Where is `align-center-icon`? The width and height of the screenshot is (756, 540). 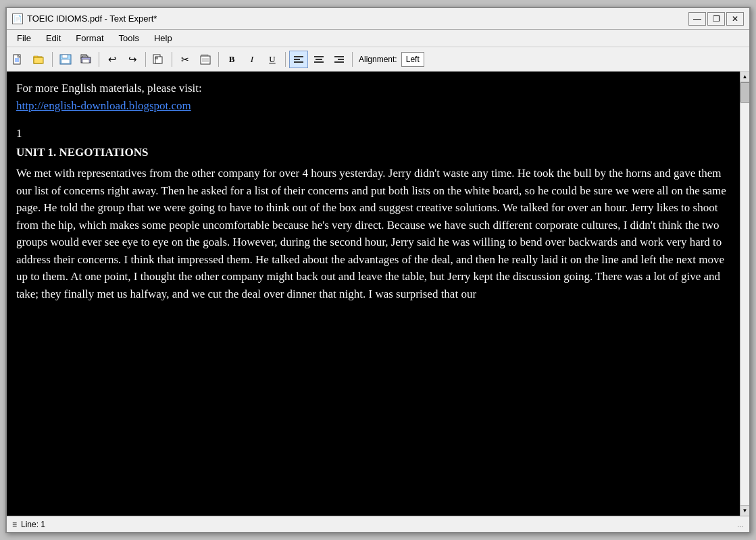
align-center-icon is located at coordinates (319, 59).